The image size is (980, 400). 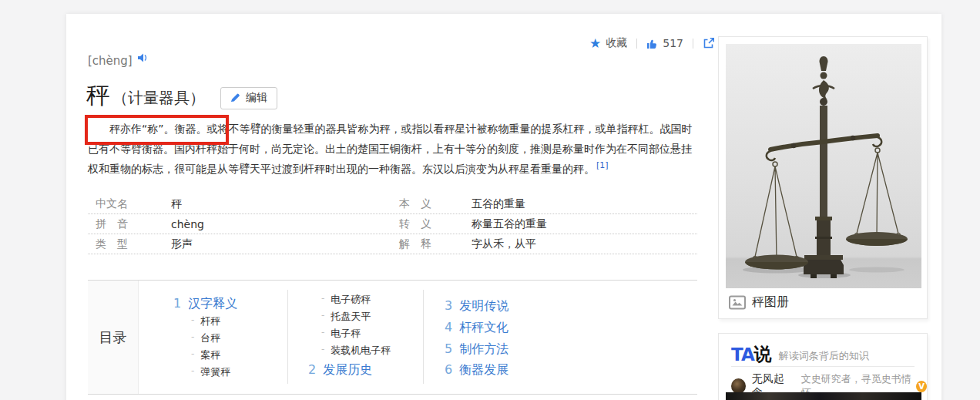 What do you see at coordinates (345, 334) in the screenshot?
I see `toc-subitem-label: 电子秤` at bounding box center [345, 334].